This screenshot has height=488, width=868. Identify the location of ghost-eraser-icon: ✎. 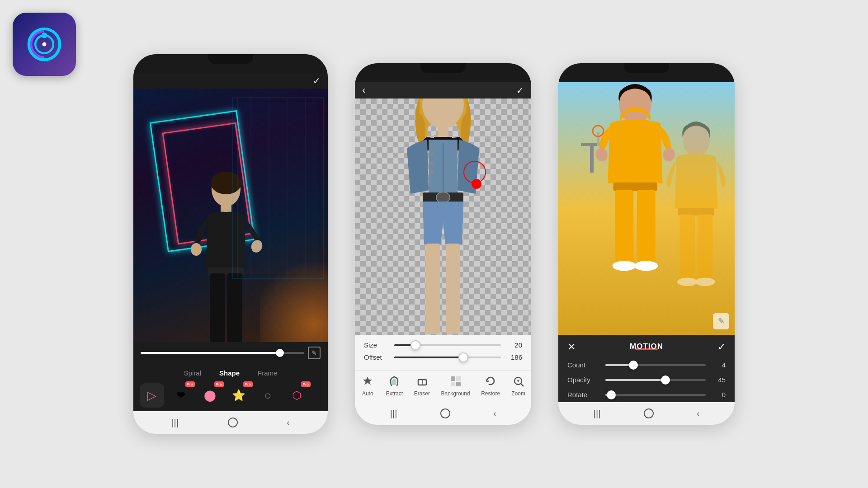
(721, 321).